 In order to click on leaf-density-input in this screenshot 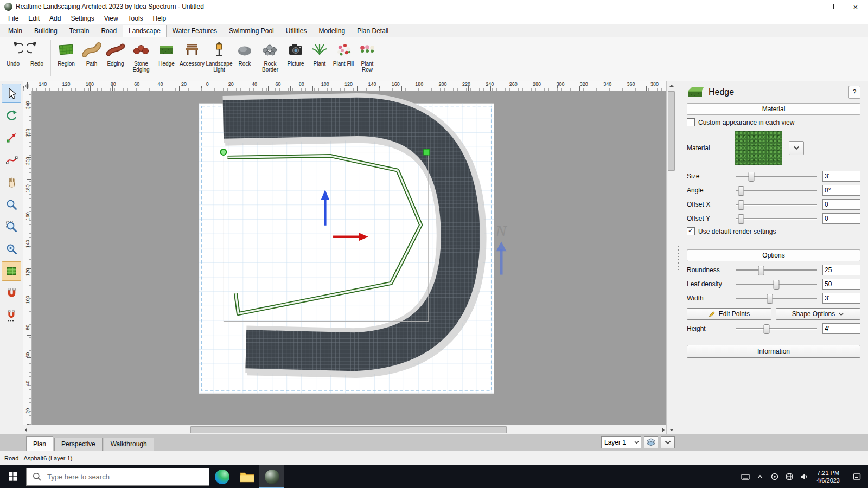, I will do `click(841, 284)`.